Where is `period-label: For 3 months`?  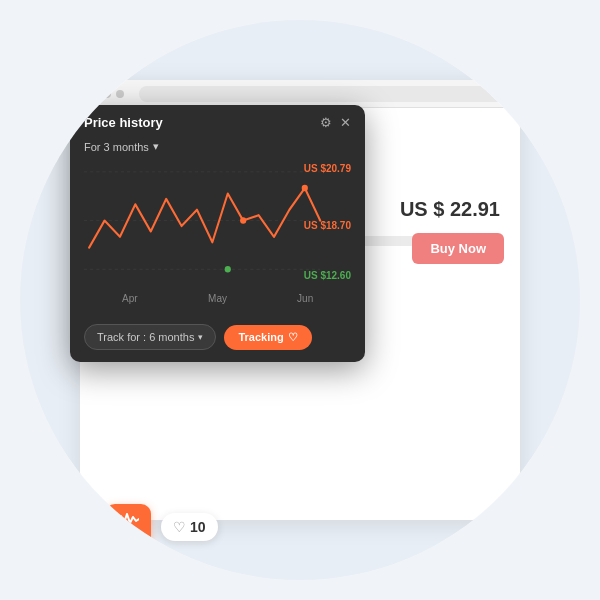
period-label: For 3 months is located at coordinates (116, 147).